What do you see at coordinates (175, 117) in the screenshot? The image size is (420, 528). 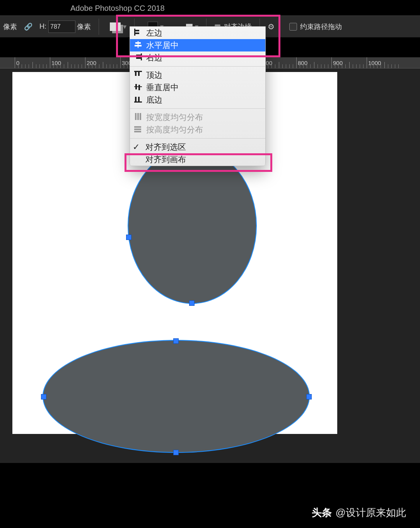 I see `distribute-width-label: 按宽度均匀分布` at bounding box center [175, 117].